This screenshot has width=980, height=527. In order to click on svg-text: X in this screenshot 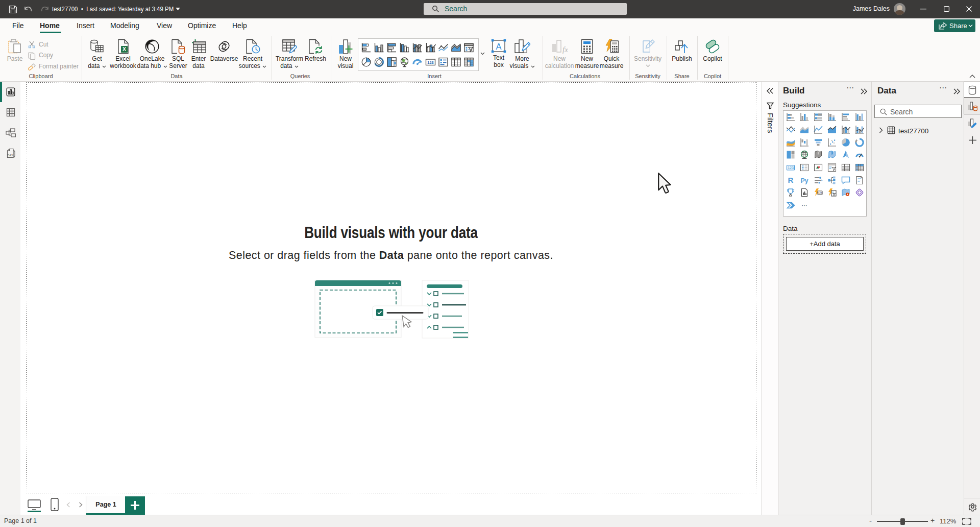, I will do `click(125, 49)`.